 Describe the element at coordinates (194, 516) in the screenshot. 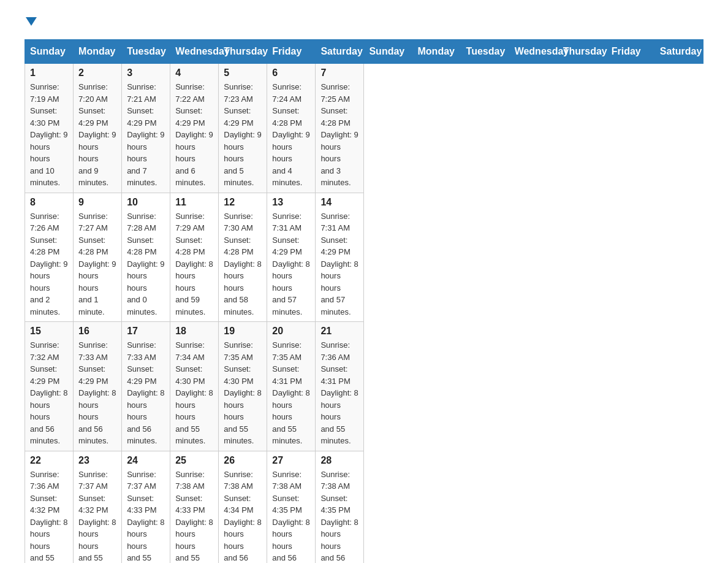

I see `day-info: Sunrise: 7:38 AMSunset: 4:33 PMDaylight:…` at that location.